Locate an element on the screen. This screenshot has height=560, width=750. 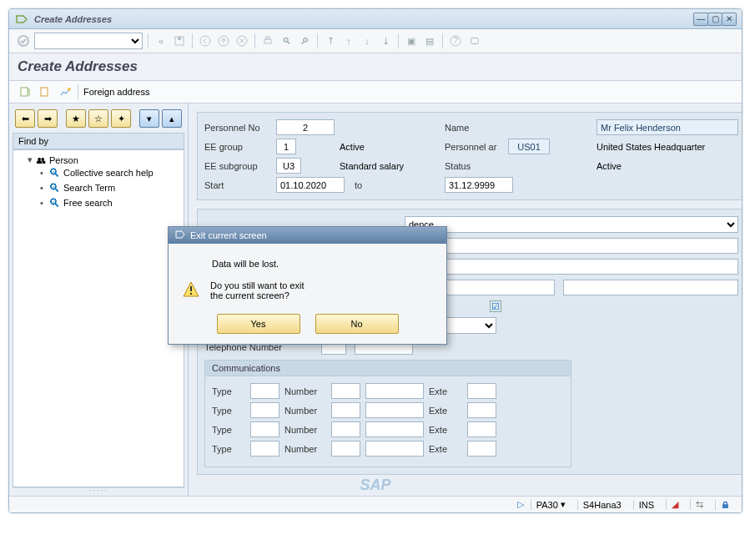
nav-buttons: ⬅︎ ➡︎ ★ ☆ ✦ ▾ ▴ is located at coordinates (98, 119).